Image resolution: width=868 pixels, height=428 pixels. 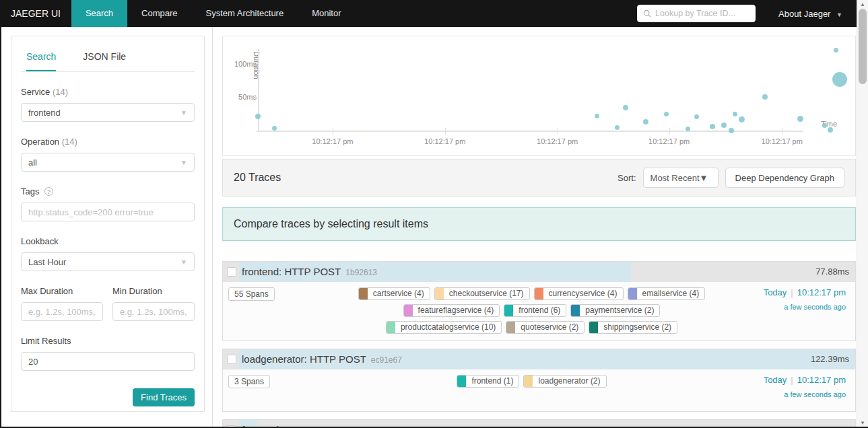 I want to click on find-traces-button: Find Traces, so click(x=164, y=397).